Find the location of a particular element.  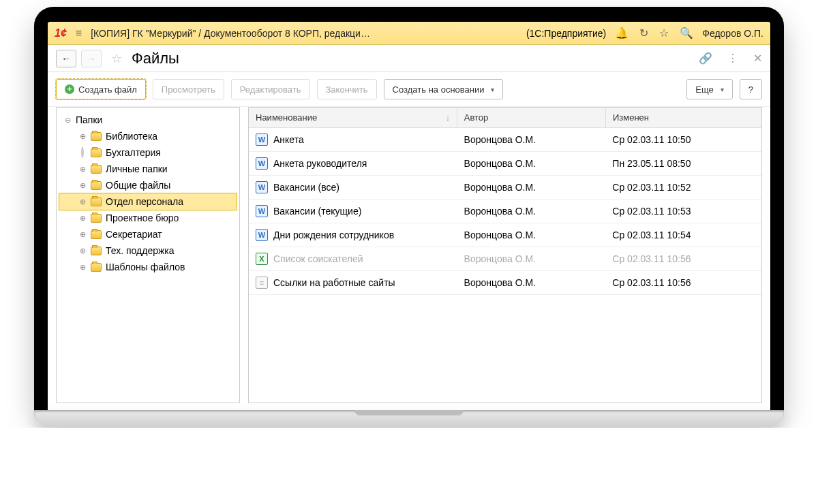

bell-icon: 🔔 is located at coordinates (622, 33).